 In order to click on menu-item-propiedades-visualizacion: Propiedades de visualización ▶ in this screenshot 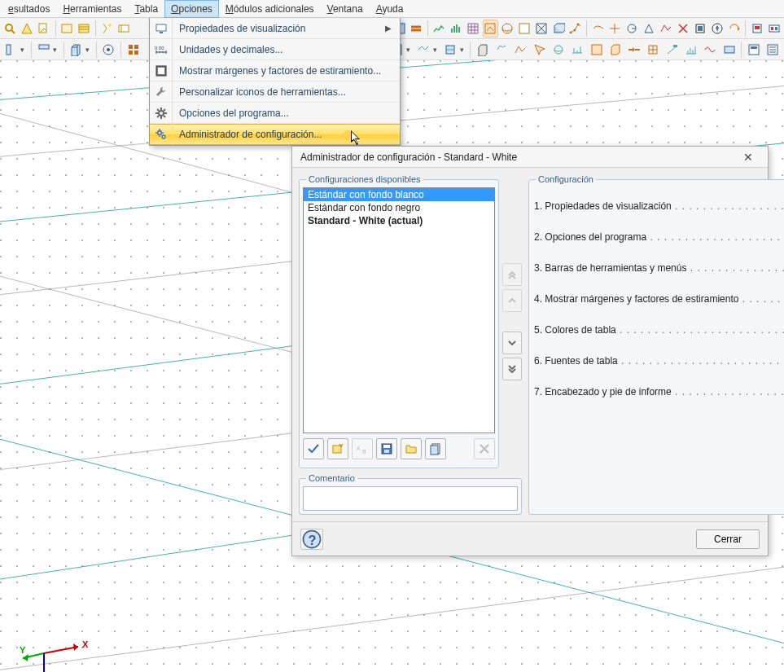, I will do `click(275, 29)`.